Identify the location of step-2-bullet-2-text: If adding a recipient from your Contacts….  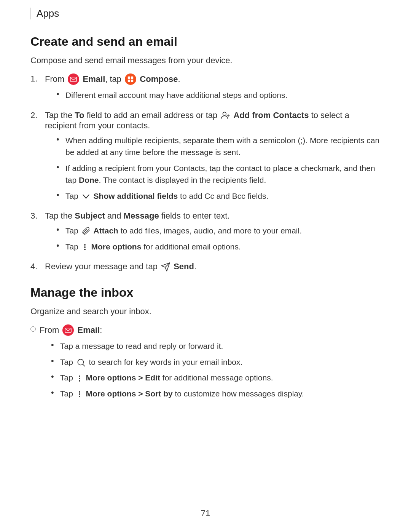
(223, 174).